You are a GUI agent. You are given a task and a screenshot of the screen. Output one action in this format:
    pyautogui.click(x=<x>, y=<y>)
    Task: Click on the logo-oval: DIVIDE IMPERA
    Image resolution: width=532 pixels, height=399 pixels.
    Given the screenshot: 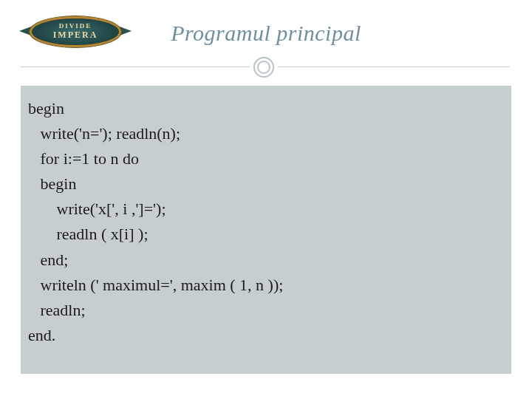 What is the action you would take?
    pyautogui.click(x=75, y=32)
    